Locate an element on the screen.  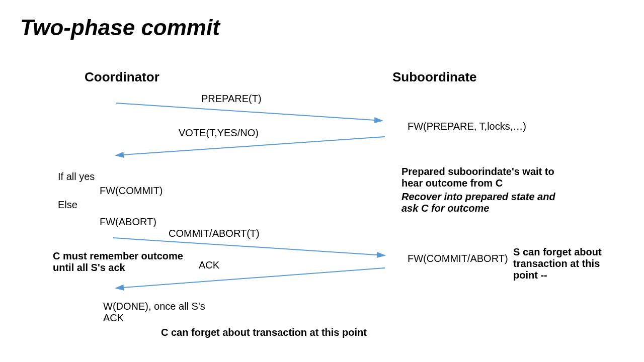
coord-forget-note: C can forget about transaction at this p… is located at coordinates (264, 333).